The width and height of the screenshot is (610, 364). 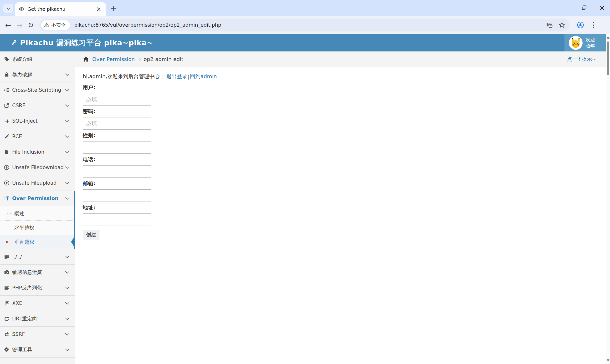 I want to click on window-restore-button, so click(x=584, y=8).